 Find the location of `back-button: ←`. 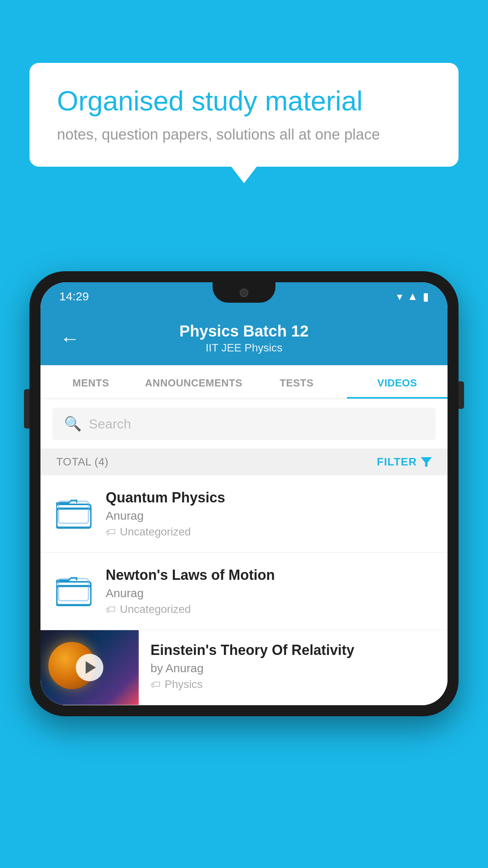

back-button: ← is located at coordinates (70, 338).